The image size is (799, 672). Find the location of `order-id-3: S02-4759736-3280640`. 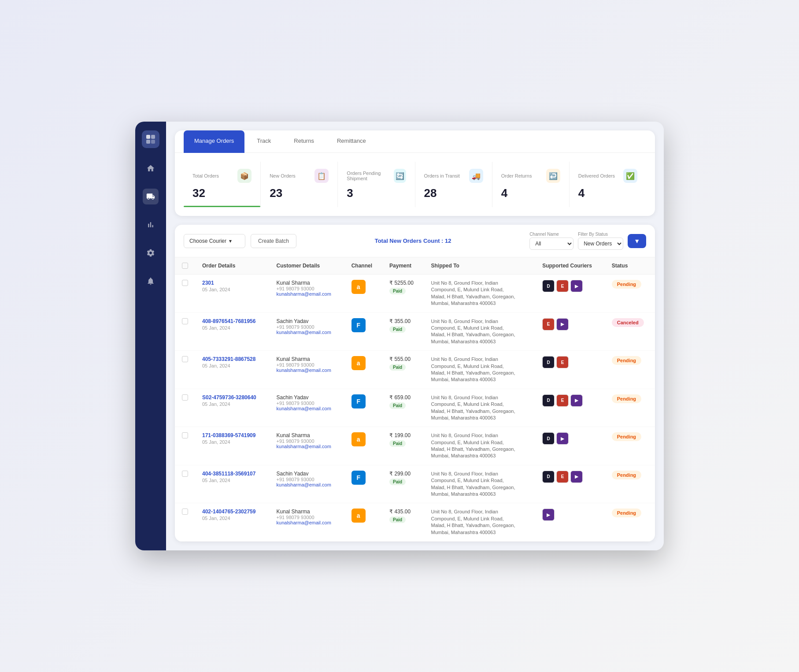

order-id-3: S02-4759736-3280640 is located at coordinates (233, 397).